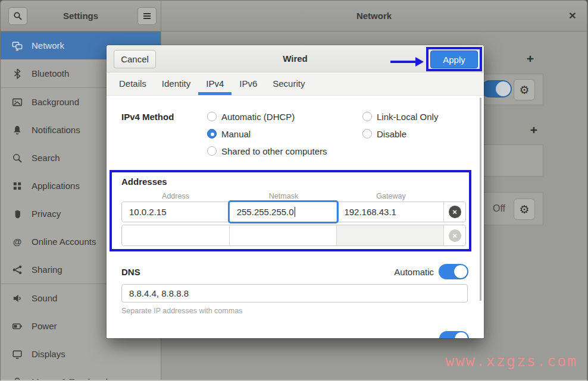  Describe the element at coordinates (48, 45) in the screenshot. I see `sidebar-item-label: Network` at that location.